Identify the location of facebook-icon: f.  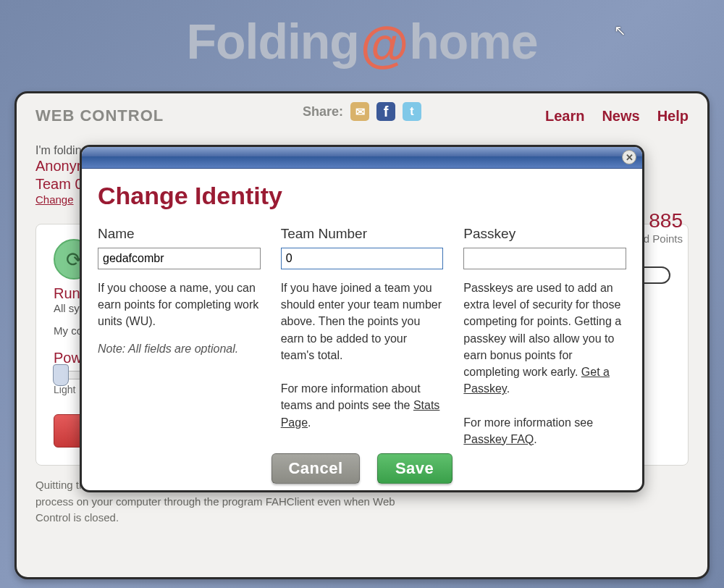
(386, 112).